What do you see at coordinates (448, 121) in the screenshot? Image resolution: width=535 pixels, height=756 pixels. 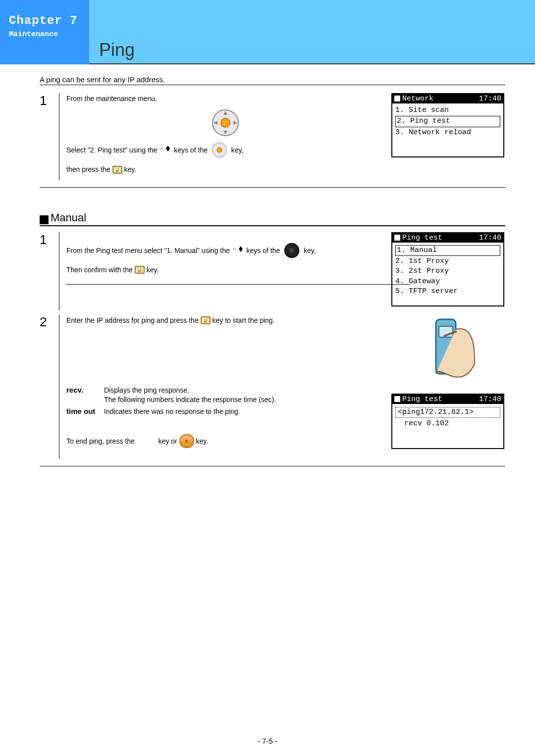 I see `lcd-item-2-selected: 2. Ping test` at bounding box center [448, 121].